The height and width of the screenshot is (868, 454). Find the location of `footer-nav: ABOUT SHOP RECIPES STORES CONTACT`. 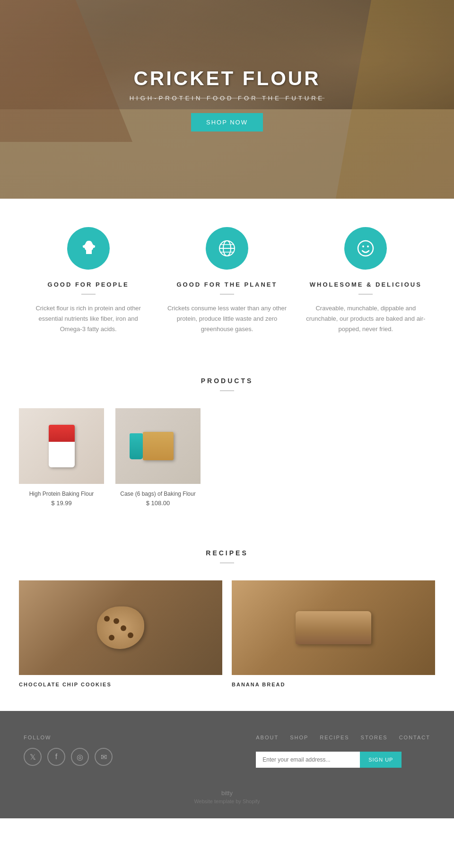

footer-nav: ABOUT SHOP RECIPES STORES CONTACT is located at coordinates (343, 737).